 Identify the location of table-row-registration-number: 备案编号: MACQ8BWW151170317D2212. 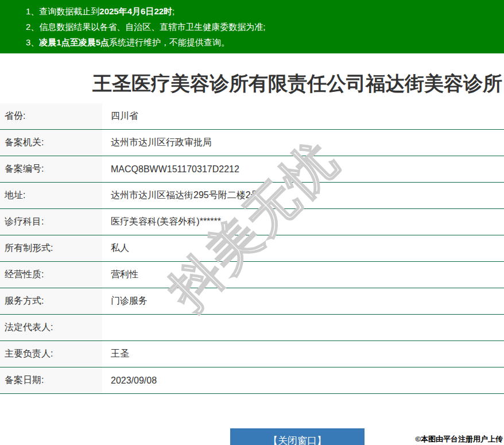
(252, 169).